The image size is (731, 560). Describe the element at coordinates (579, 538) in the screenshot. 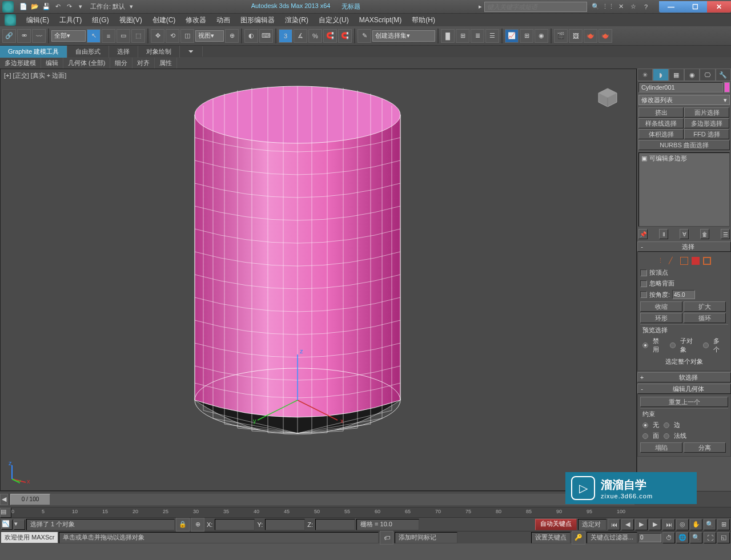

I see `key-mode-icon: 🔑` at that location.